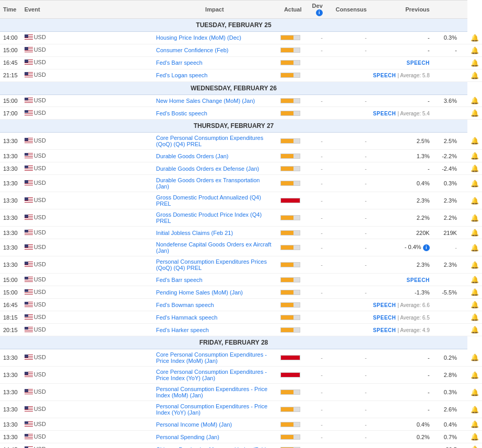 The image size is (482, 448). What do you see at coordinates (215, 265) in the screenshot?
I see `event-name: Personal Consumption Expenditures Prices…` at bounding box center [215, 265].